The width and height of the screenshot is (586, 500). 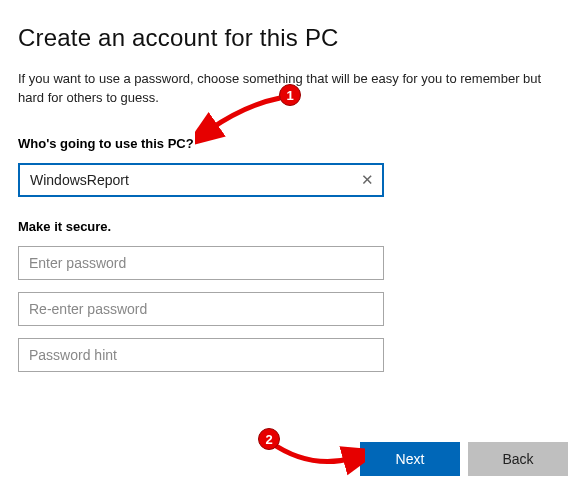 What do you see at coordinates (464, 459) in the screenshot?
I see `button-row: Next Back` at bounding box center [464, 459].